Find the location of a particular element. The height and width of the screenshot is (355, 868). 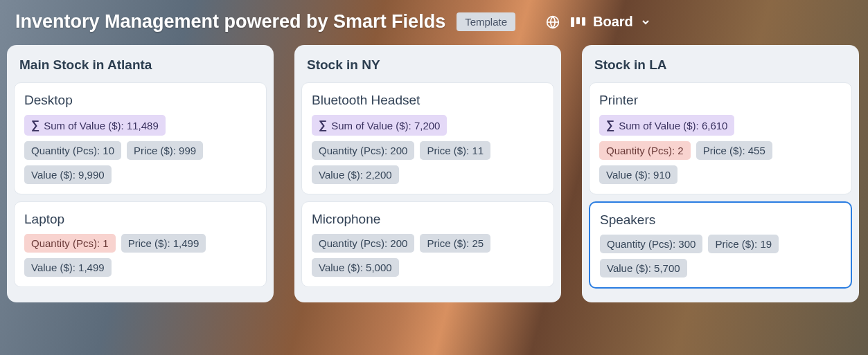

price-chip: Price ($): 19 is located at coordinates (743, 244).